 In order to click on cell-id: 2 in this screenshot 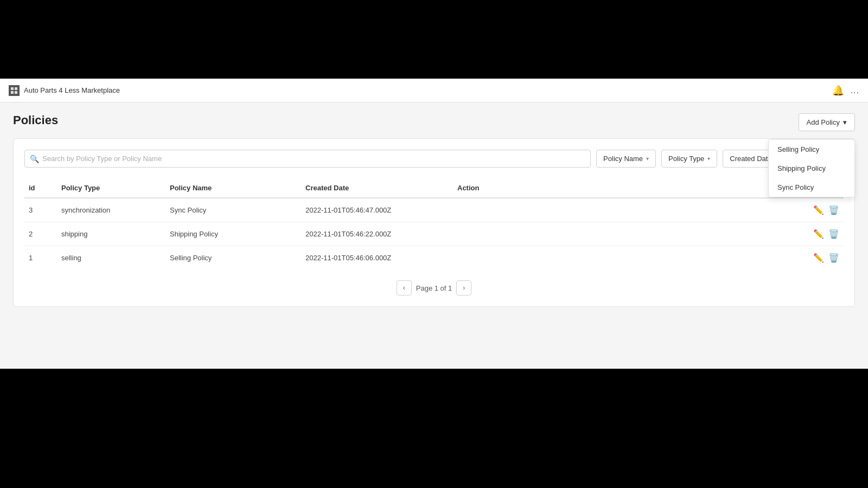, I will do `click(41, 234)`.